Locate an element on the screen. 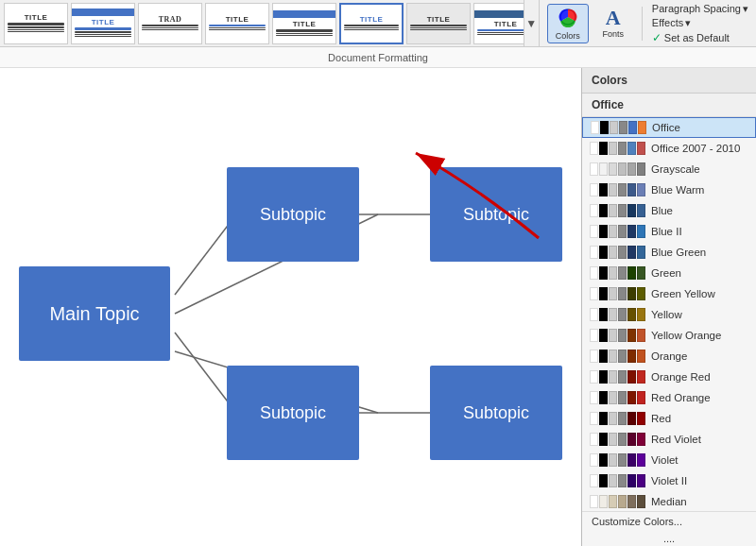 This screenshot has width=756, height=546. customize-colors-button: Customize Colors... is located at coordinates (669, 521).